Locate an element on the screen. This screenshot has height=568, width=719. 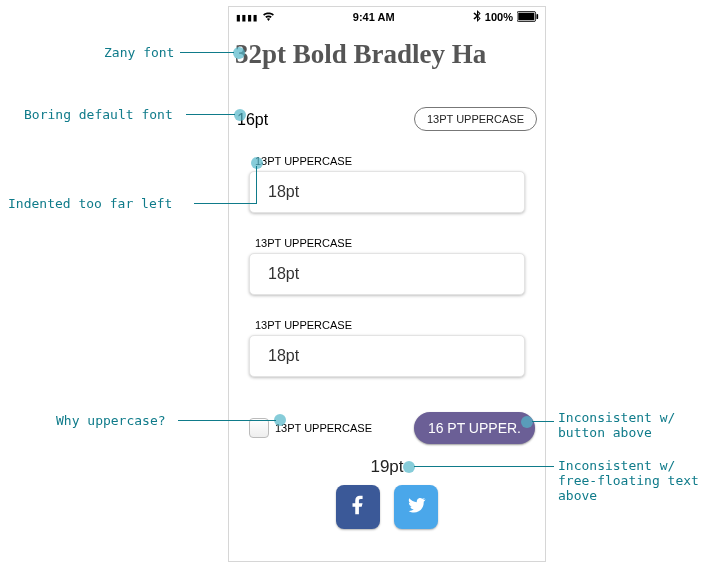
checkbox is located at coordinates (259, 428).